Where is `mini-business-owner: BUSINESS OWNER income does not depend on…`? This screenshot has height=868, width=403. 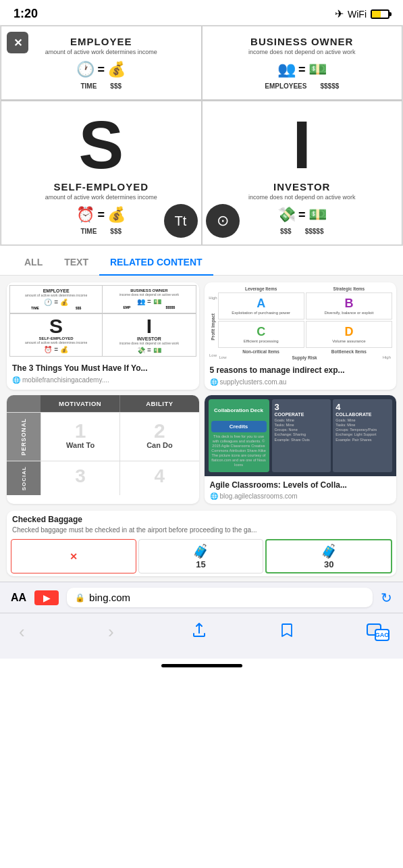
mini-business-owner: BUSINESS OWNER income does not depend on… is located at coordinates (149, 299).